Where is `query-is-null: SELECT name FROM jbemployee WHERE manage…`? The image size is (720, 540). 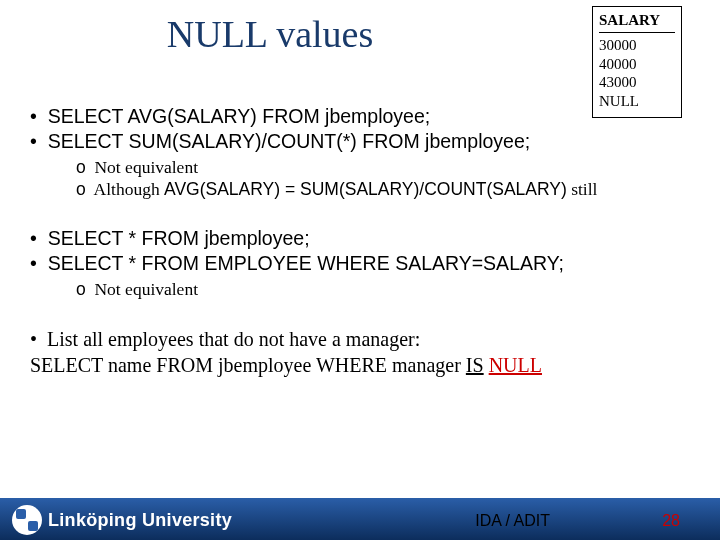
query-is-null: SELECT name FROM jbemployee WHERE manage… is located at coordinates (360, 366).